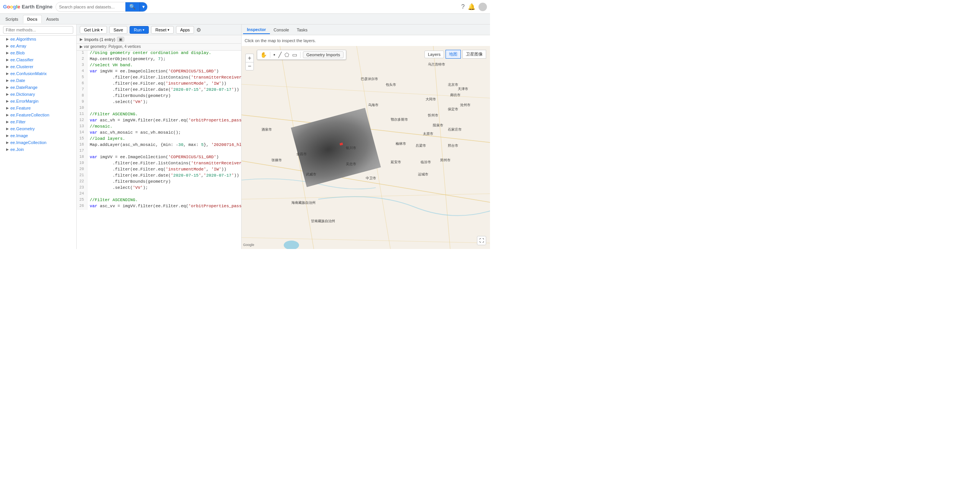  What do you see at coordinates (250, 58) in the screenshot?
I see `zoom-in-button: +` at bounding box center [250, 58].